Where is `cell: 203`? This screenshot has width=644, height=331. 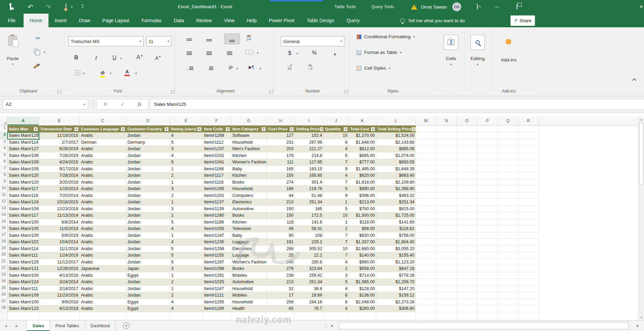 cell: 203 is located at coordinates (281, 149).